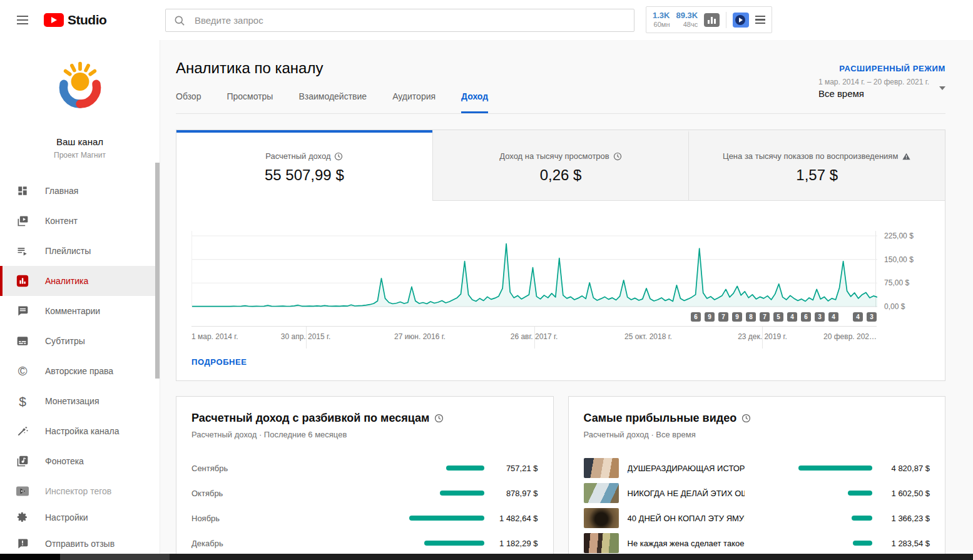  Describe the element at coordinates (65, 341) in the screenshot. I see `sidebar-item-label: Субтитры` at that location.